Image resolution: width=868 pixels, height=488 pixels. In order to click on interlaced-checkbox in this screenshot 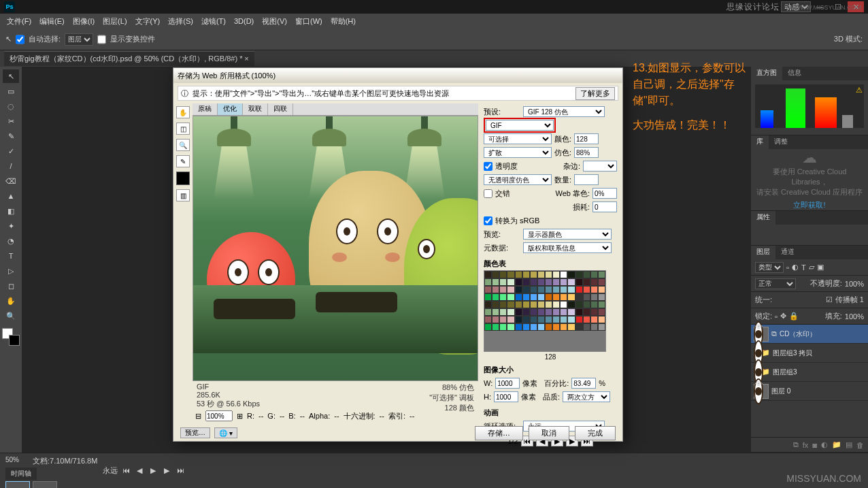, I will do `click(488, 193)`.